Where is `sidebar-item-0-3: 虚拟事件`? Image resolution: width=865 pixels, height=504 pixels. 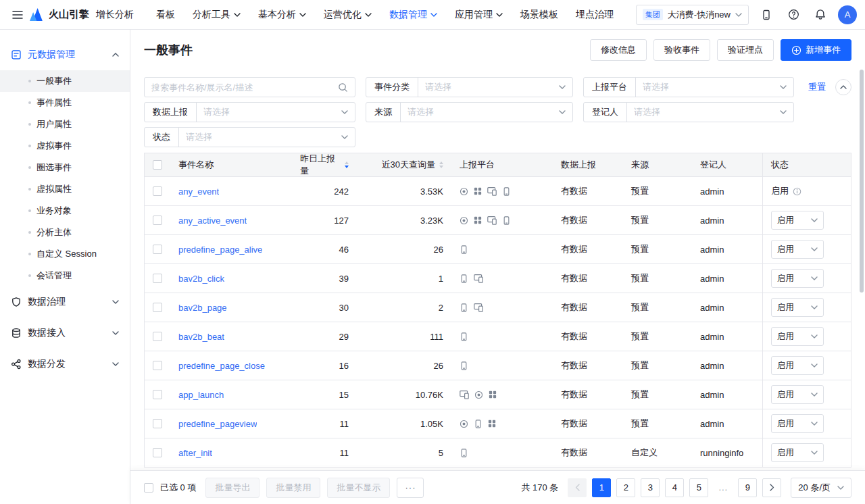
sidebar-item-0-3: 虚拟事件 is located at coordinates (65, 146).